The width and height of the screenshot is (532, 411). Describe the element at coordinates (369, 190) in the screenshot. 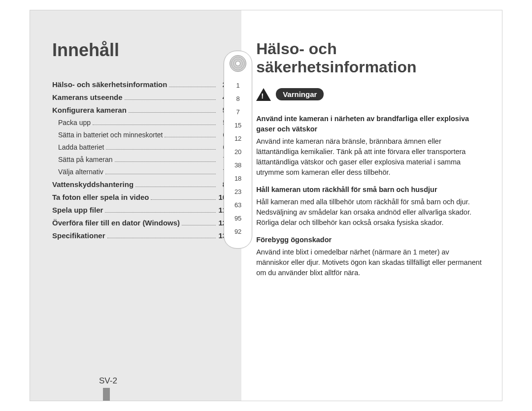

I see `section-heading: Håll kameran utom räckhåll för små barn …` at that location.